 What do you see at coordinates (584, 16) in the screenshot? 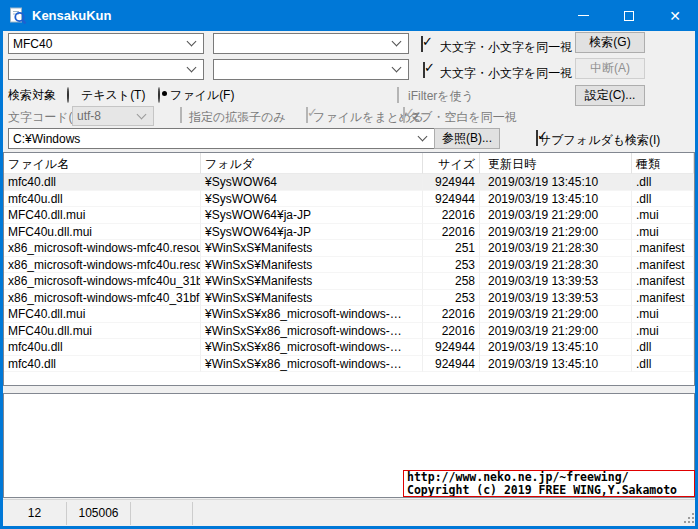
I see `minimize-icon` at bounding box center [584, 16].